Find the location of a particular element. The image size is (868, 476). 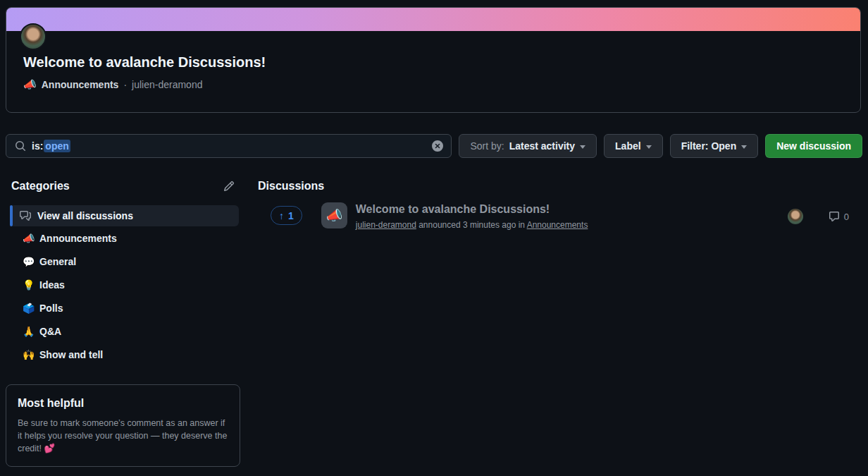

search-icon is located at coordinates (20, 146).